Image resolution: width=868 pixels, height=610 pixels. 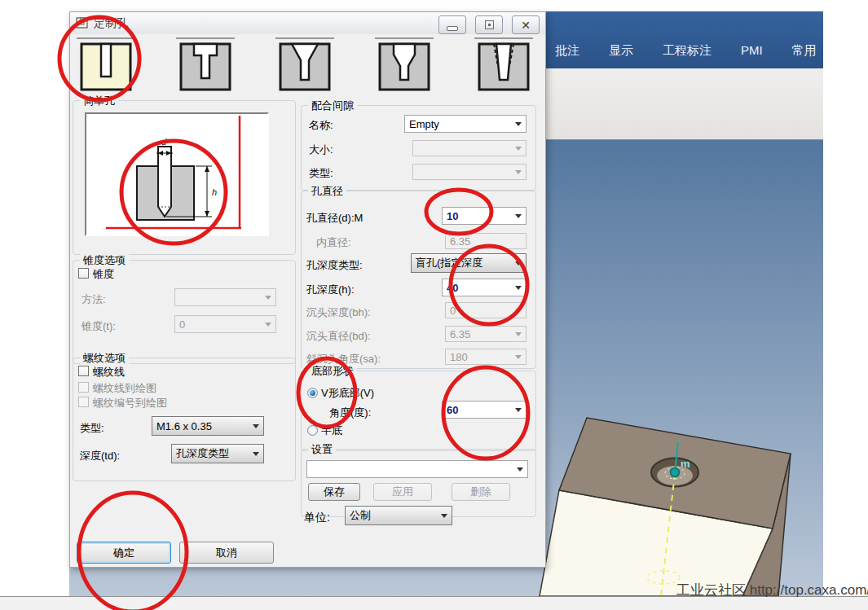 What do you see at coordinates (481, 492) in the screenshot?
I see `delete-button: 删除` at bounding box center [481, 492].